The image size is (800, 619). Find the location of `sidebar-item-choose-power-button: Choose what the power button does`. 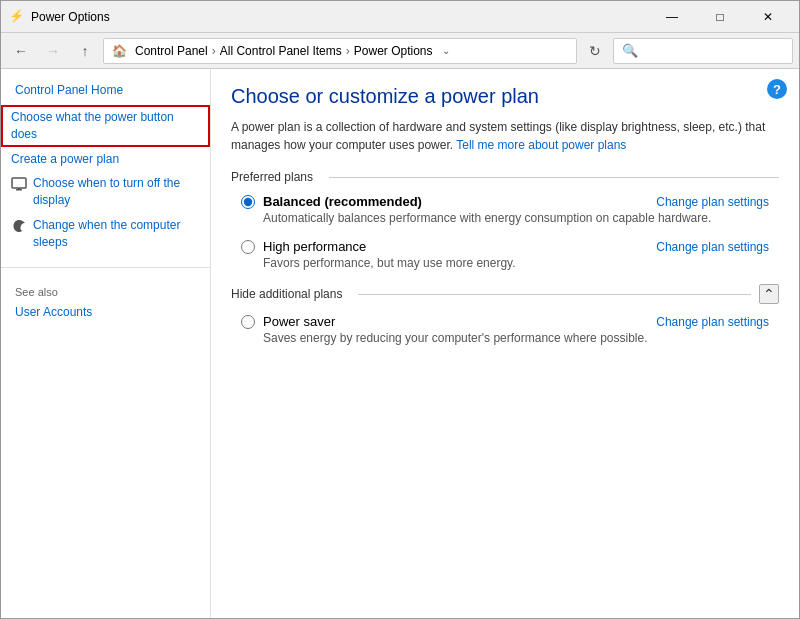

sidebar-item-choose-power-button: Choose what the power button does is located at coordinates (106, 126).